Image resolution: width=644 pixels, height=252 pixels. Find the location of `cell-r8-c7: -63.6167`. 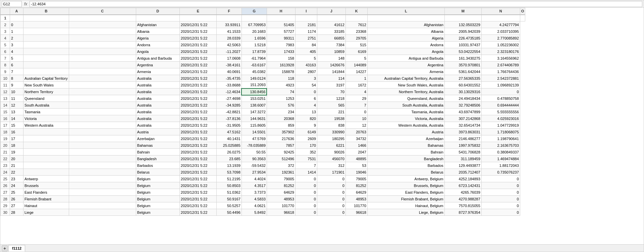

cell-r8-c7: -63.6167 is located at coordinates (254, 65).